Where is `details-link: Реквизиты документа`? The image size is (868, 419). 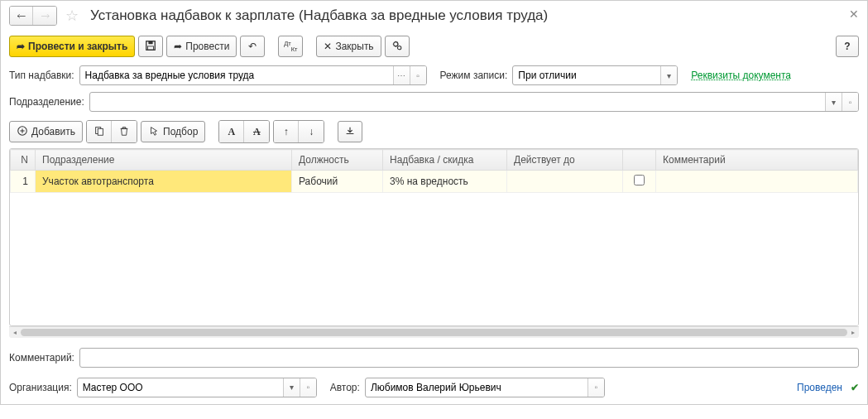 details-link: Реквизиты документа is located at coordinates (741, 75).